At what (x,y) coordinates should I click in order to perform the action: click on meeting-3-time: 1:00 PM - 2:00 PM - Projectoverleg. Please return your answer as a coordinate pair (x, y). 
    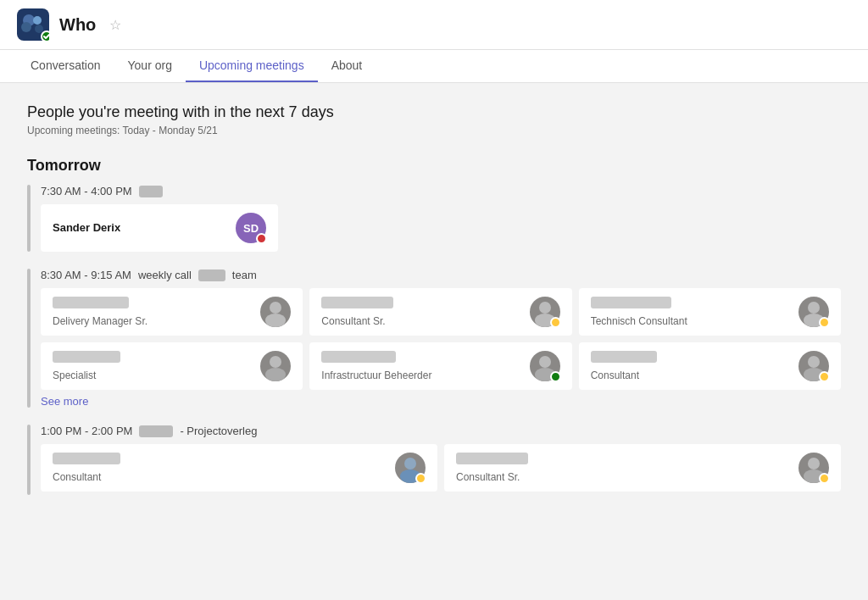
    Looking at the image, I should click on (441, 431).